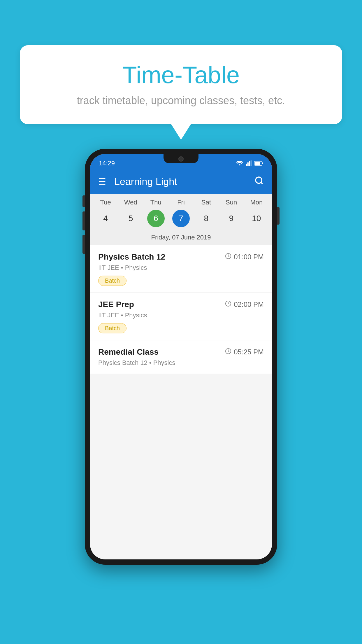  I want to click on search-icon, so click(259, 181).